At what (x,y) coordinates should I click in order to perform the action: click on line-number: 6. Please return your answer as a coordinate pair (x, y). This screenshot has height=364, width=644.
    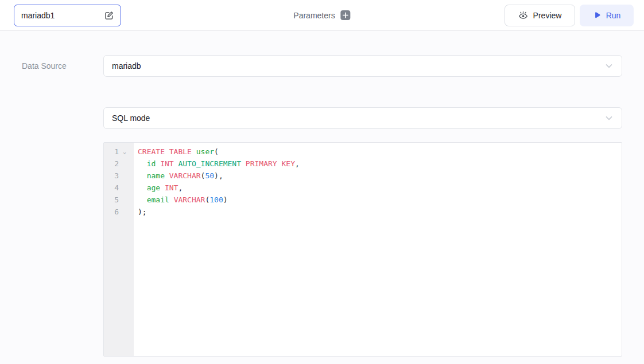
    Looking at the image, I should click on (119, 212).